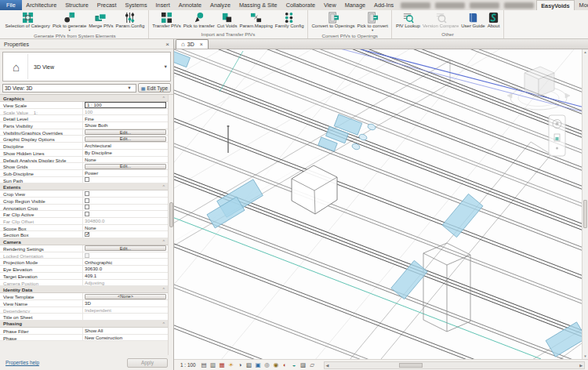 This screenshot has width=588, height=370. I want to click on view-scale-input: 1 : 100, so click(125, 105).